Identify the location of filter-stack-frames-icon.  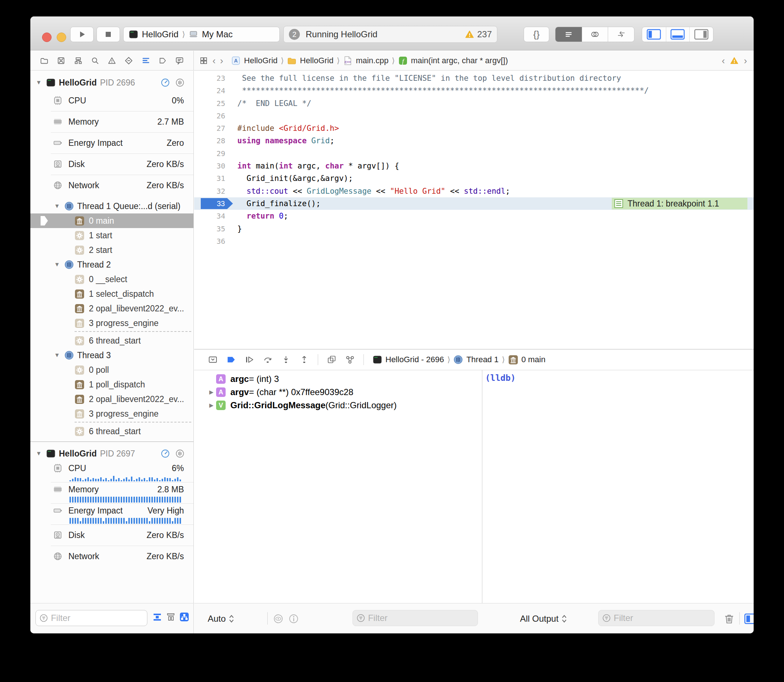
(171, 617).